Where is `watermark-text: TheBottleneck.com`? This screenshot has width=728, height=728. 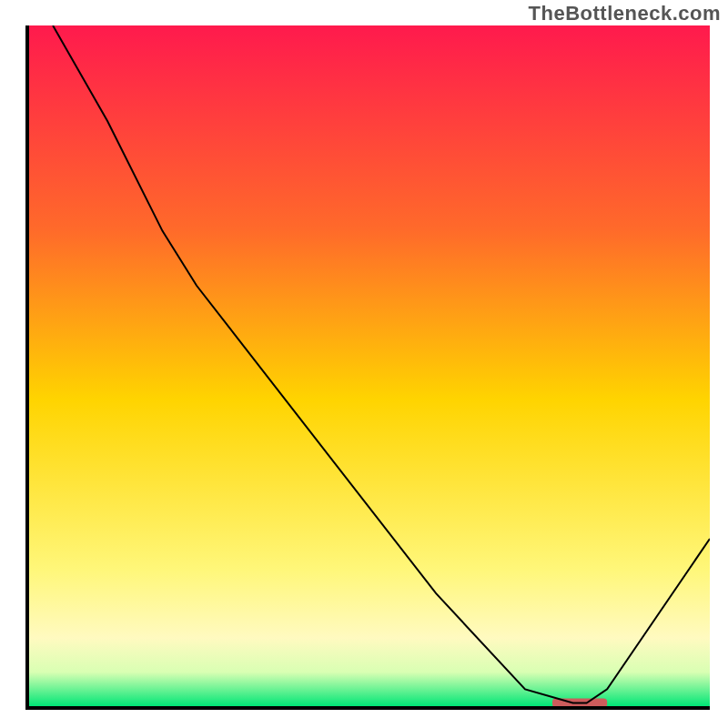
watermark-text: TheBottleneck.com is located at coordinates (624, 14).